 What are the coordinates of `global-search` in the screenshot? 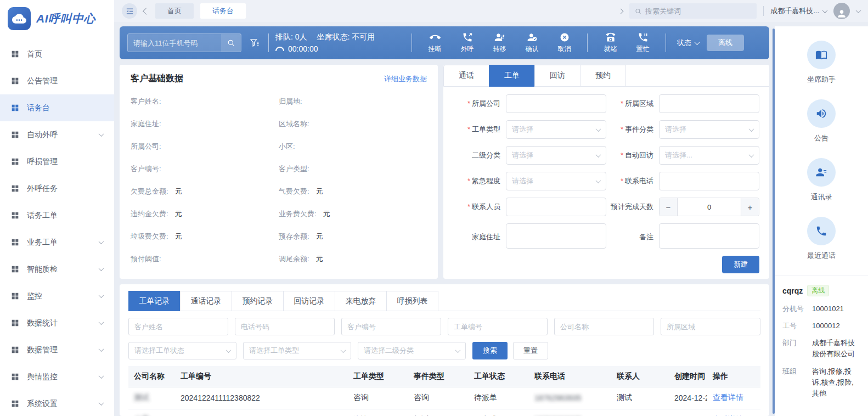 It's located at (693, 11).